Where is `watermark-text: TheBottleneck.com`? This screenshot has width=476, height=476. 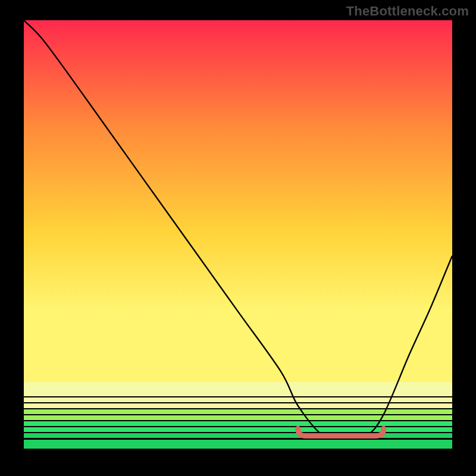
watermark-text: TheBottleneck.com is located at coordinates (408, 11).